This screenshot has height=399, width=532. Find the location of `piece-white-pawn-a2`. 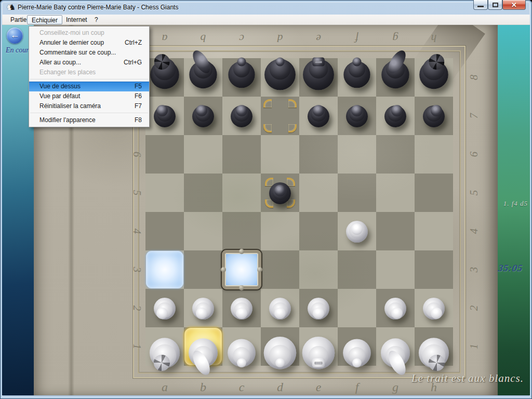

piece-white-pawn-a2 is located at coordinates (165, 308).